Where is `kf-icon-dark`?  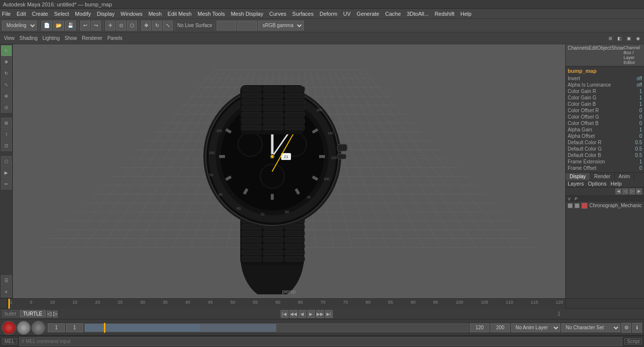 kf-icon-dark is located at coordinates (38, 328).